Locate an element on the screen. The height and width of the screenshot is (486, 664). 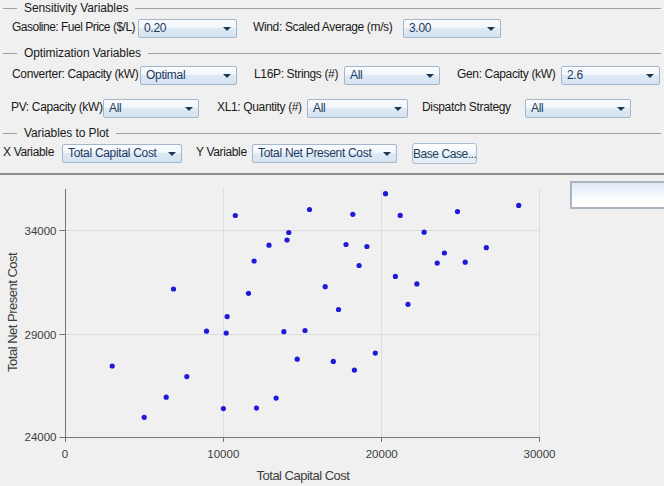
svg-text: 0 is located at coordinates (65, 454).